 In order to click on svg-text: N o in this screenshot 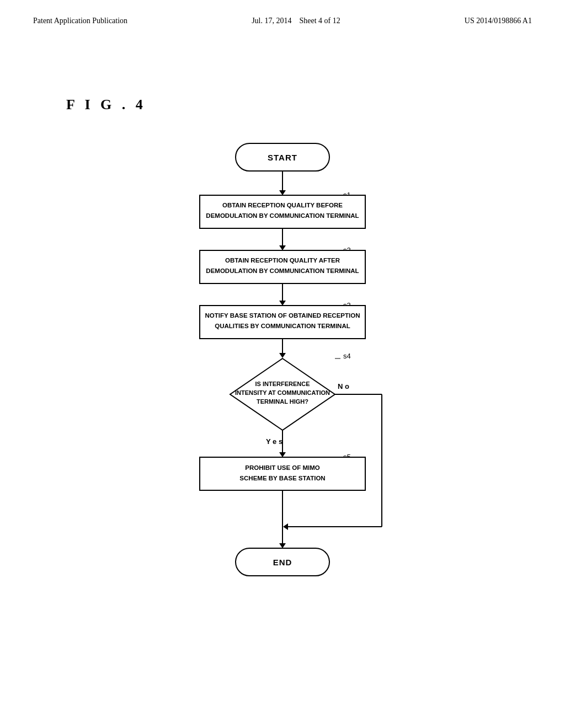, I will do `click(343, 386)`.